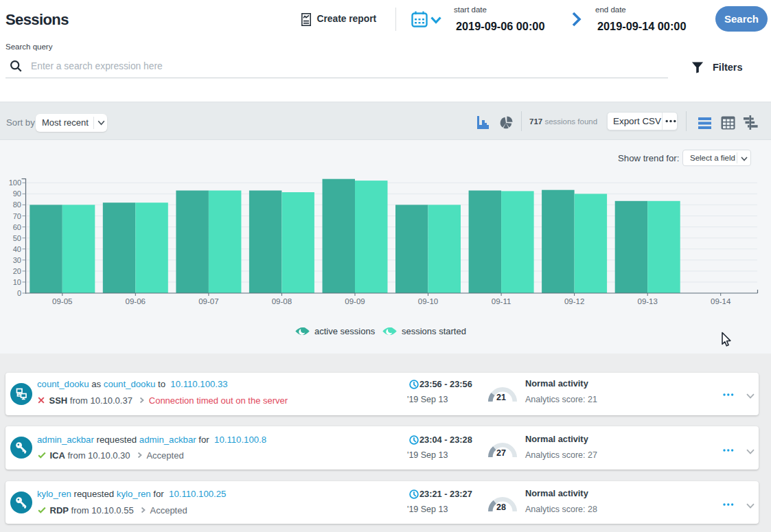 The width and height of the screenshot is (771, 532). Describe the element at coordinates (17, 271) in the screenshot. I see `svg-text: 20` at that location.